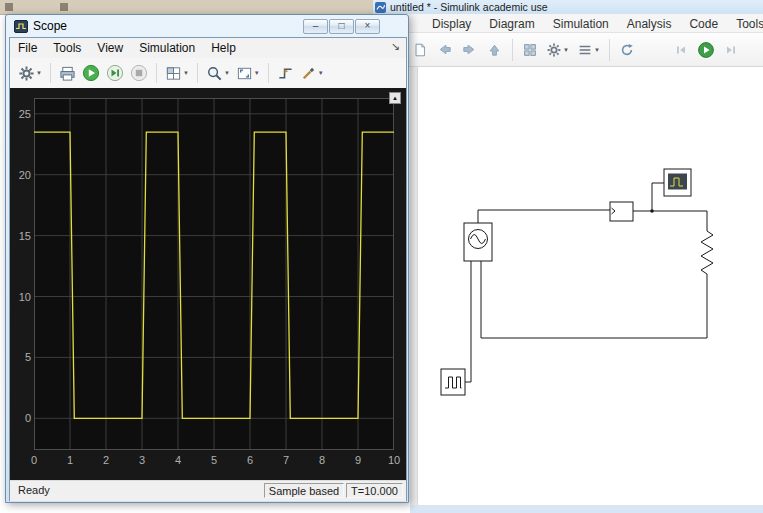 The width and height of the screenshot is (763, 513). I want to click on stop-button, so click(139, 73).